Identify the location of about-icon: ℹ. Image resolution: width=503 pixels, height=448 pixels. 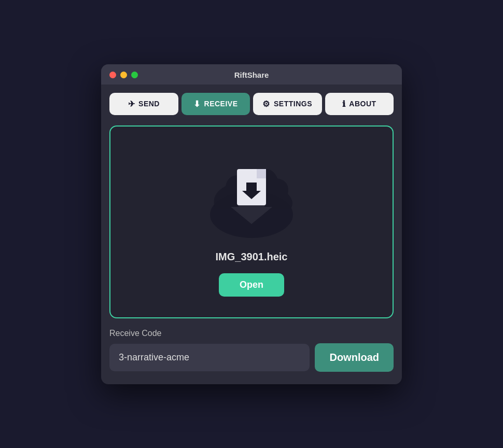
(344, 104).